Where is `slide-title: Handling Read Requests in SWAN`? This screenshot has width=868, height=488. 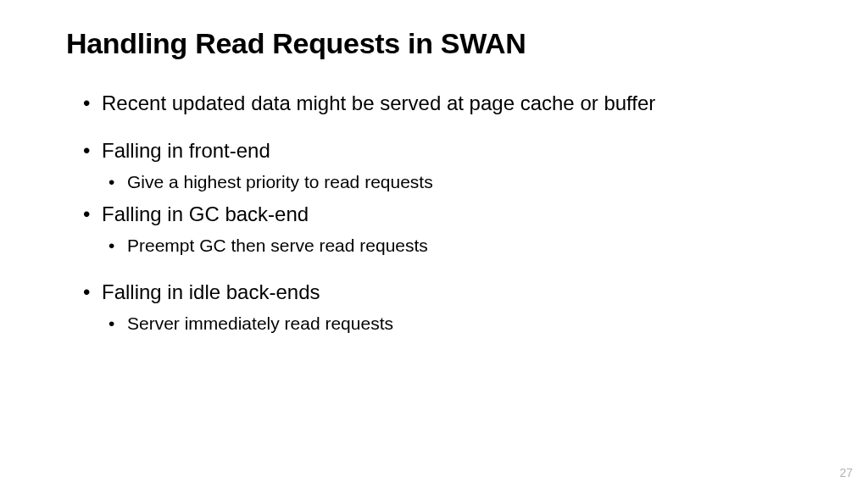
slide-title: Handling Read Requests in SWAN is located at coordinates (434, 44).